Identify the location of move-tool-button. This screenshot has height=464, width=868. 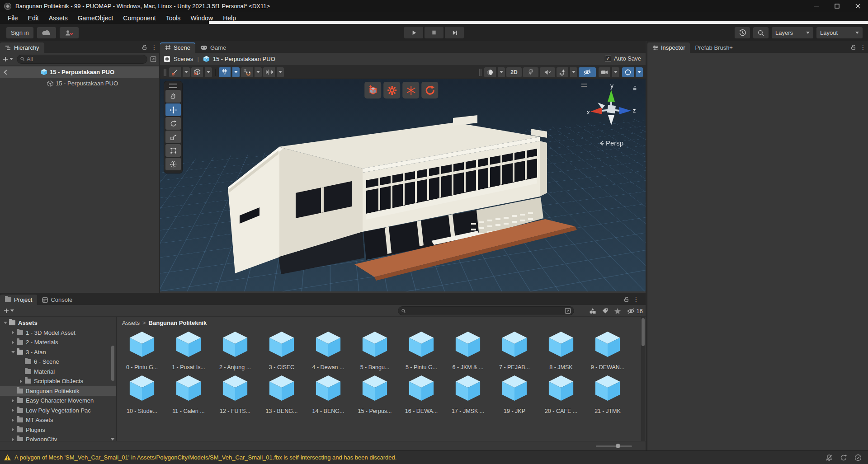
(173, 110).